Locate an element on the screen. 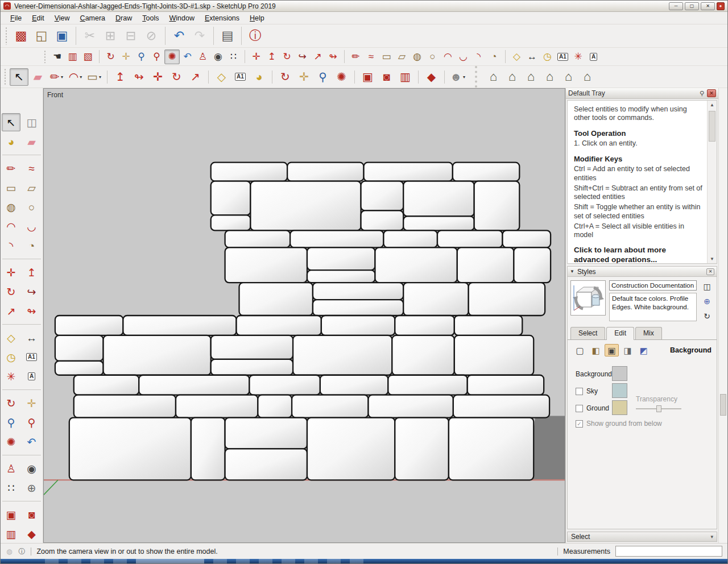  sky-color-swatch is located at coordinates (620, 391).